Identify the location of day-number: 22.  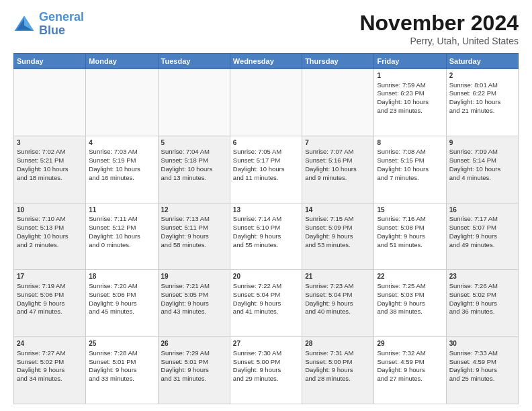
(410, 277).